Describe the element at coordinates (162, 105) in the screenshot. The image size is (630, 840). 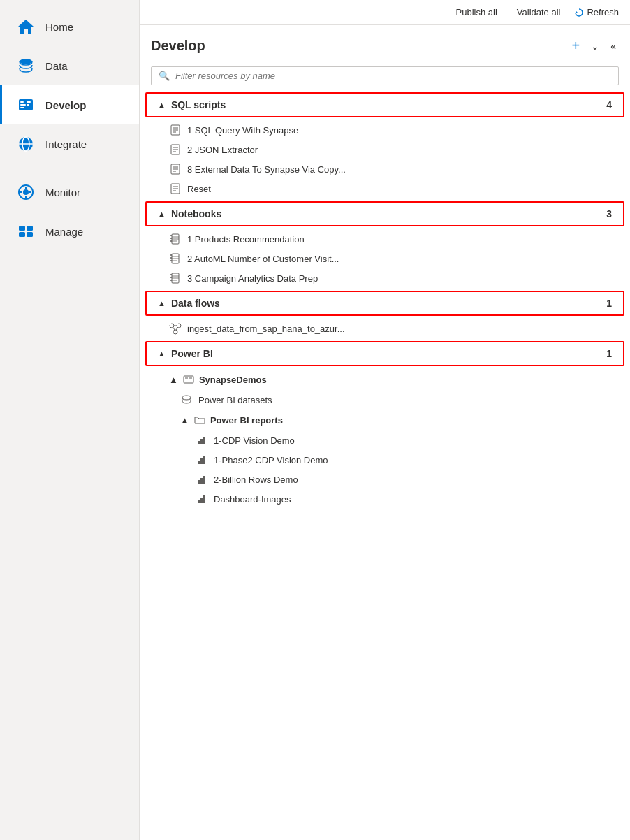
I see `sql-scripts-chevron: ▲` at that location.